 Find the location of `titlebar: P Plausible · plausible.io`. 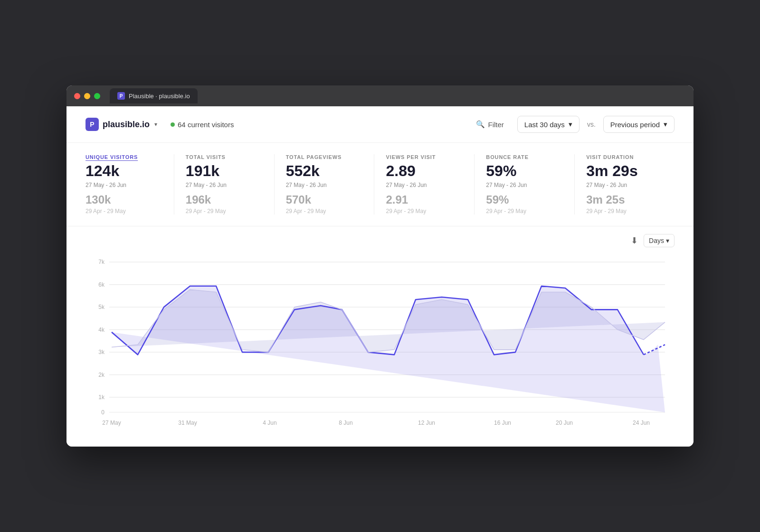

titlebar: P Plausible · plausible.io is located at coordinates (380, 96).